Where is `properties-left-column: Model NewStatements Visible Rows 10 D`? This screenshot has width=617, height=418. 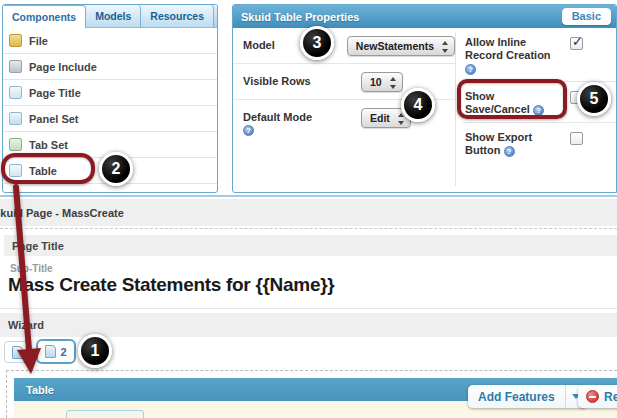 properties-left-column: Model NewStatements Visible Rows 10 D is located at coordinates (344, 86).